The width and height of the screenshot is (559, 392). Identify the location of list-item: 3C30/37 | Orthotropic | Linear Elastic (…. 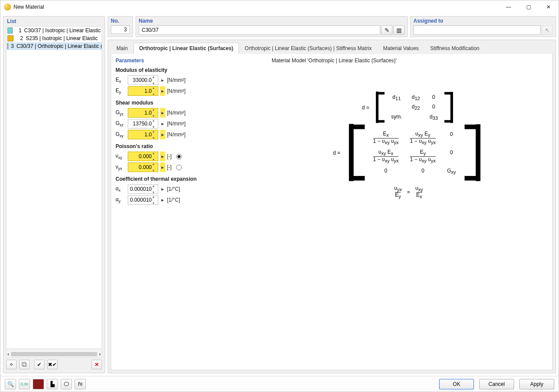
(54, 46).